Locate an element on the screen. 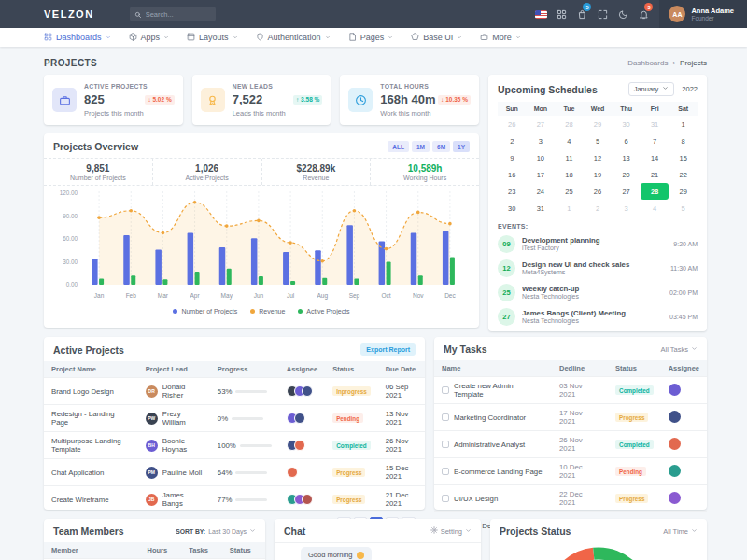  cart-button: 5 is located at coordinates (582, 14).